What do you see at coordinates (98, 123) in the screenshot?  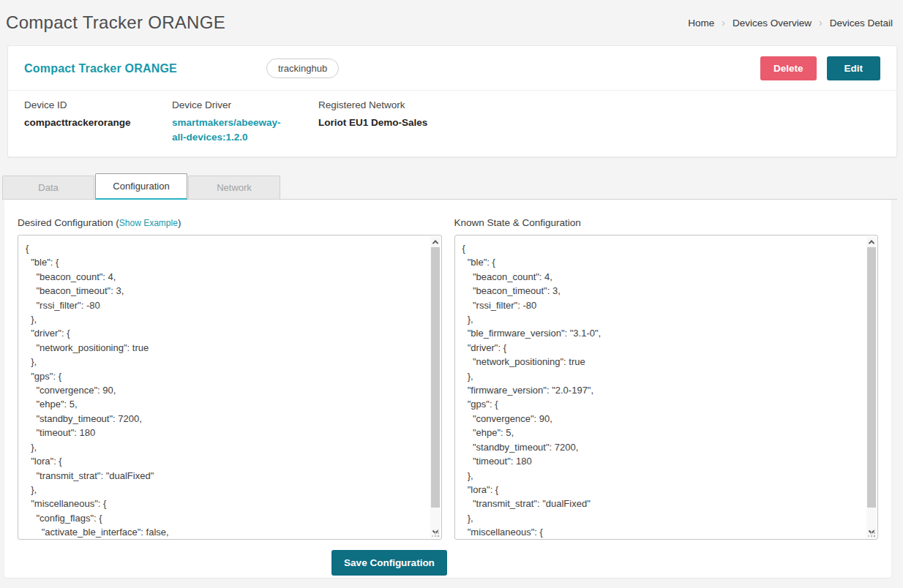 I see `device-id-value: compacttrackerorange` at bounding box center [98, 123].